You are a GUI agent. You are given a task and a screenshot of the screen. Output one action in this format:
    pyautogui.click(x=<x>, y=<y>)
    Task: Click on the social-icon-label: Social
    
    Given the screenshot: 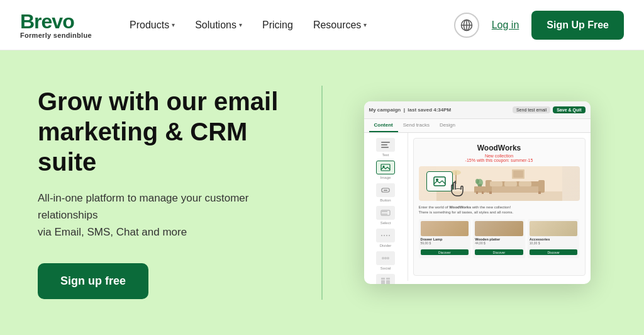 What is the action you would take?
    pyautogui.click(x=386, y=268)
    